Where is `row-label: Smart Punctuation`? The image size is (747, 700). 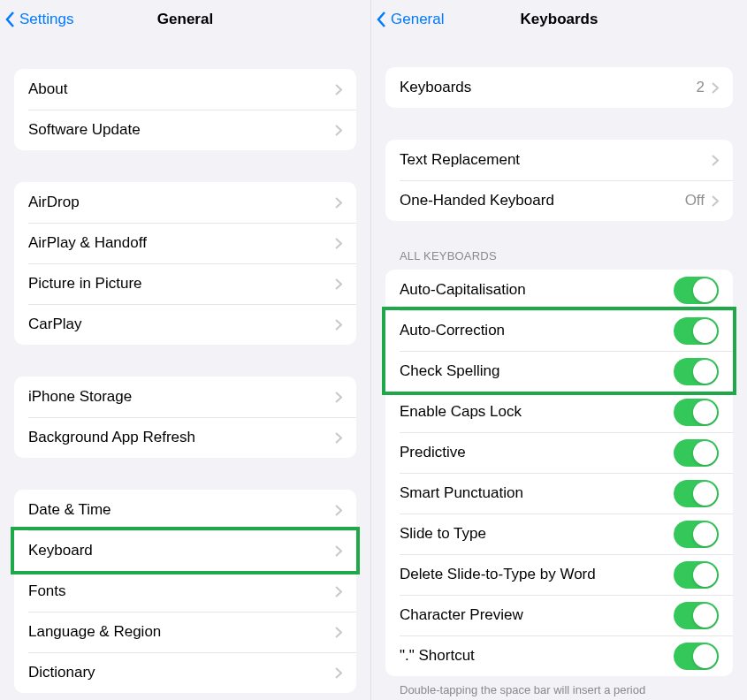 row-label: Smart Punctuation is located at coordinates (537, 493).